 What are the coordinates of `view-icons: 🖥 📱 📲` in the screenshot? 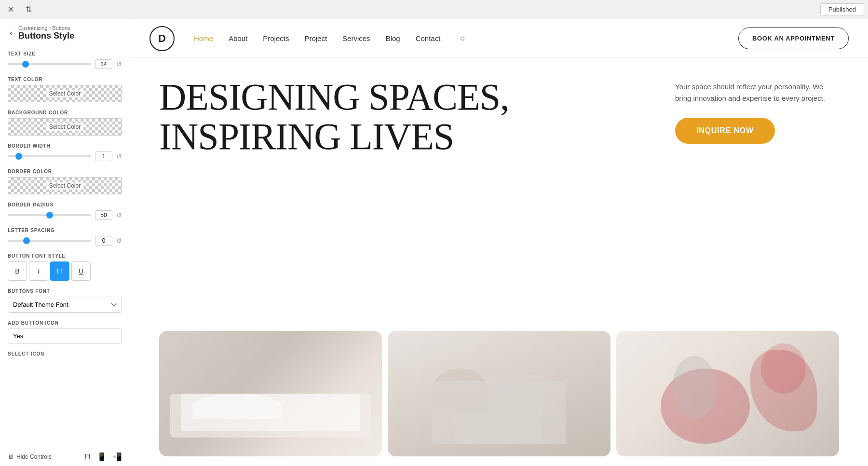 It's located at (103, 456).